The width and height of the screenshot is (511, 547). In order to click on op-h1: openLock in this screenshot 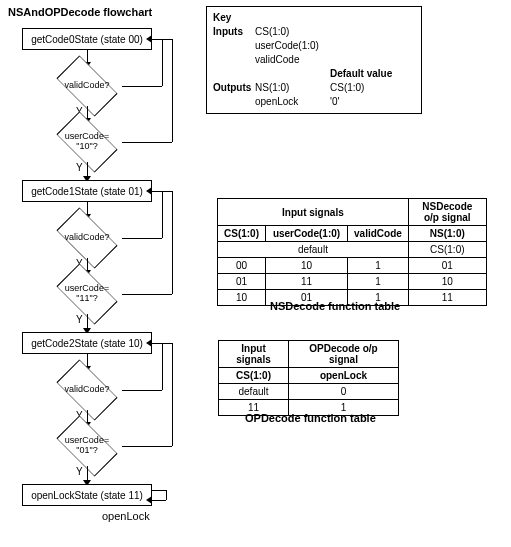, I will do `click(344, 376)`.